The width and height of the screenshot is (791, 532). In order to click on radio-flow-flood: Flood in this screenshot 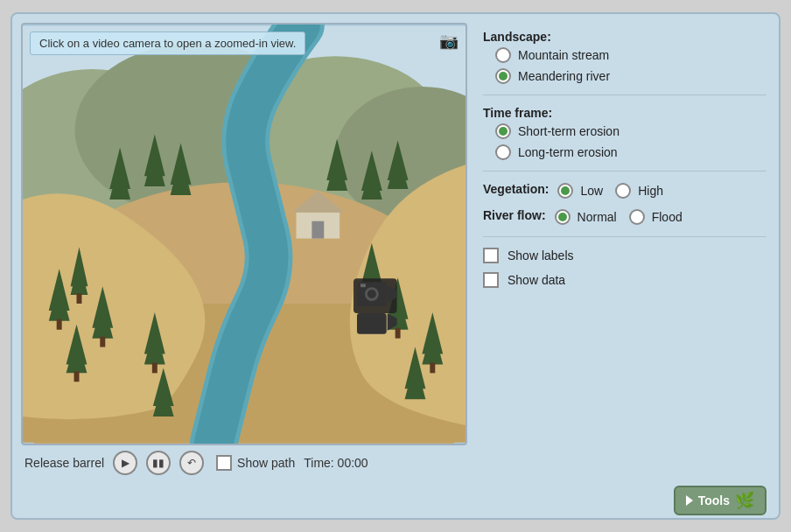, I will do `click(656, 217)`.